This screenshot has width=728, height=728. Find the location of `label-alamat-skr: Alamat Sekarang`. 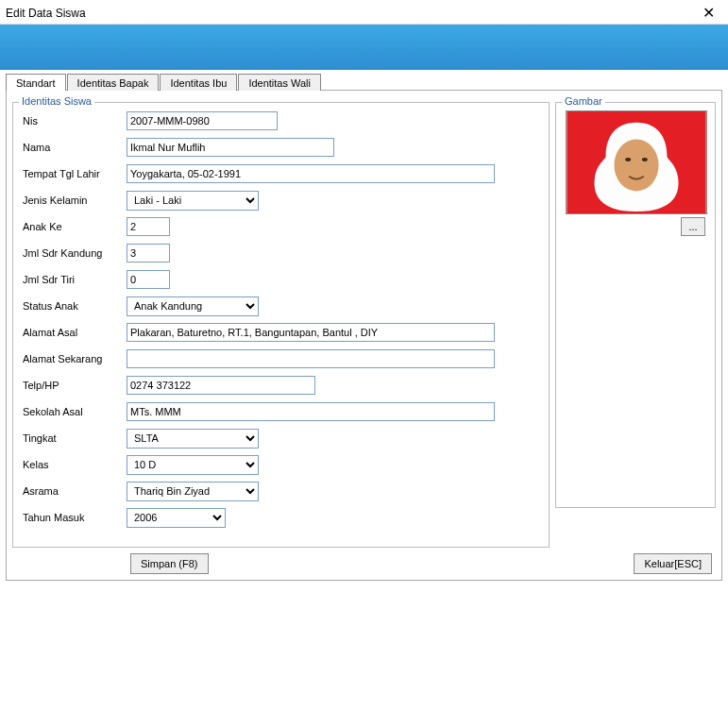

label-alamat-skr: Alamat Sekarang is located at coordinates (75, 359).